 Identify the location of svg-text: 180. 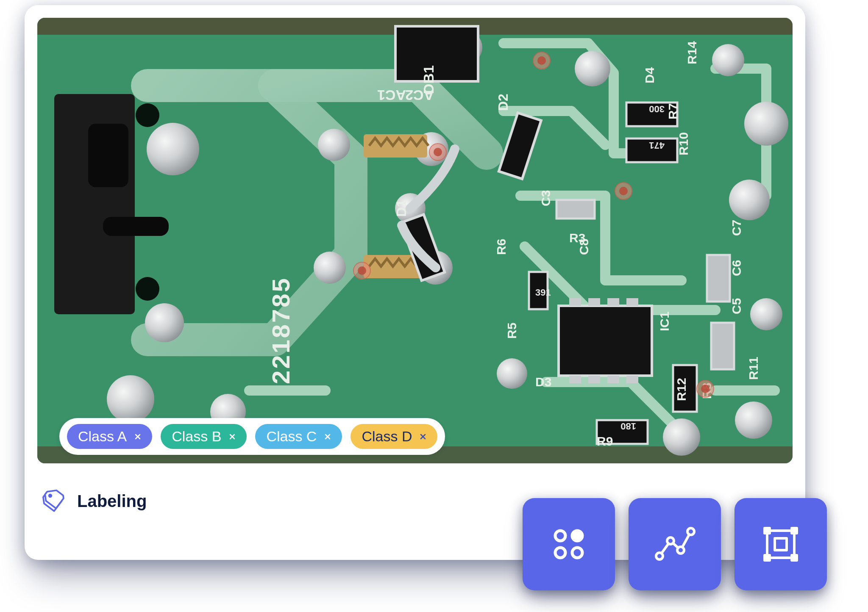
(628, 426).